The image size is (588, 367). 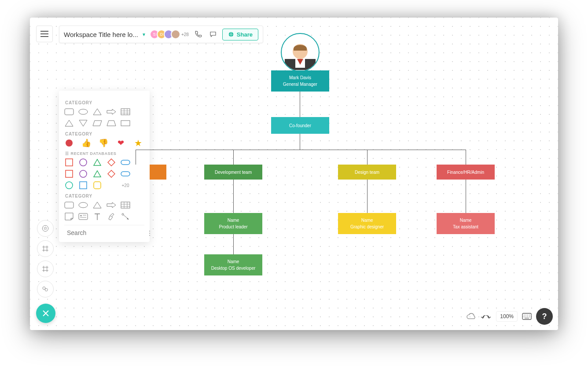 I want to click on bottom-right-controls: 100% ?, so click(x=510, y=316).